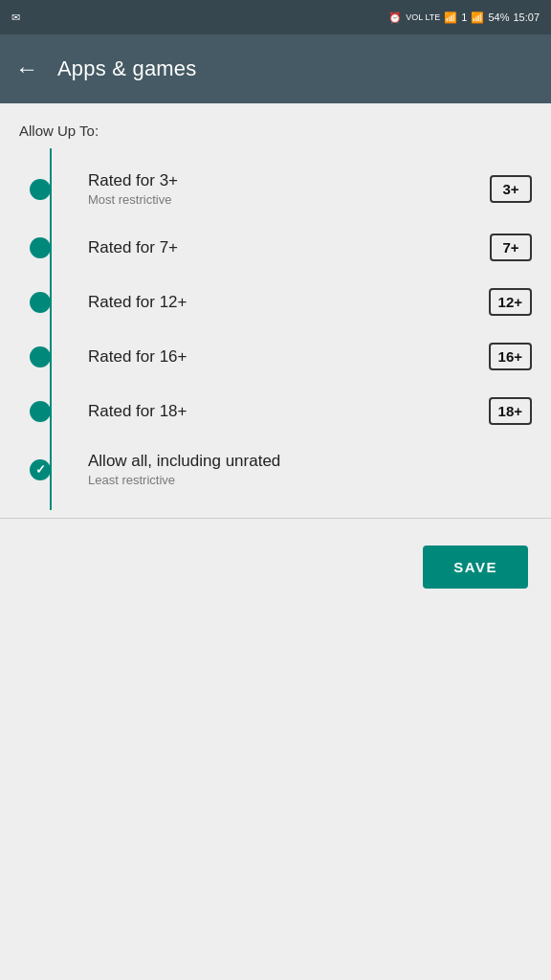  Describe the element at coordinates (511, 189) in the screenshot. I see `rating-badge-3: 3+` at that location.